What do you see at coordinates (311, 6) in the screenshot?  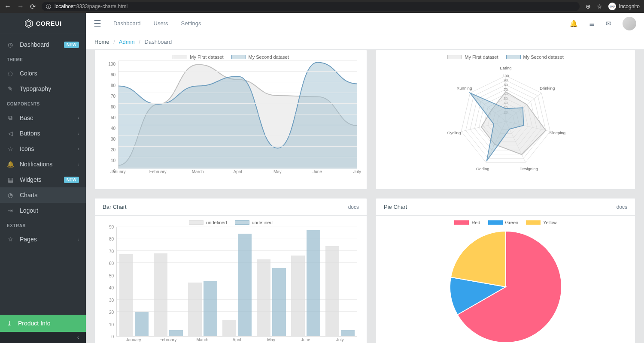 I see `address-bar: ⓘ localhost:8333/page-charts.html` at bounding box center [311, 6].